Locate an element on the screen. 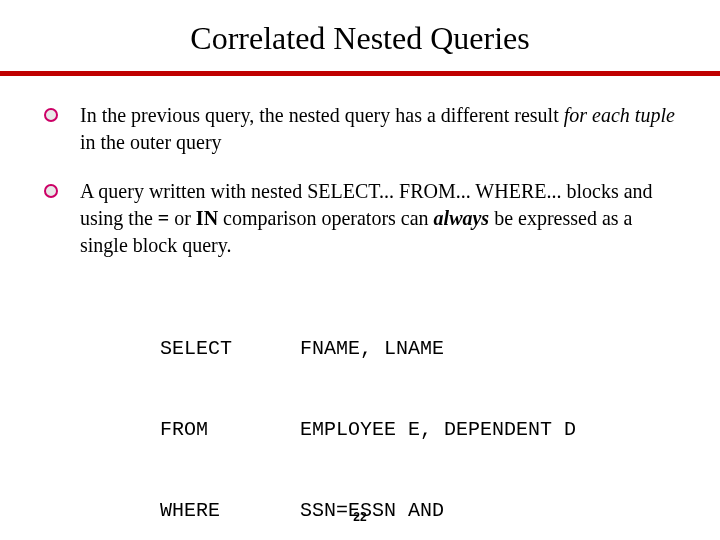 The height and width of the screenshot is (540, 720). sql-args: FNAME, LNAME is located at coordinates (372, 348).